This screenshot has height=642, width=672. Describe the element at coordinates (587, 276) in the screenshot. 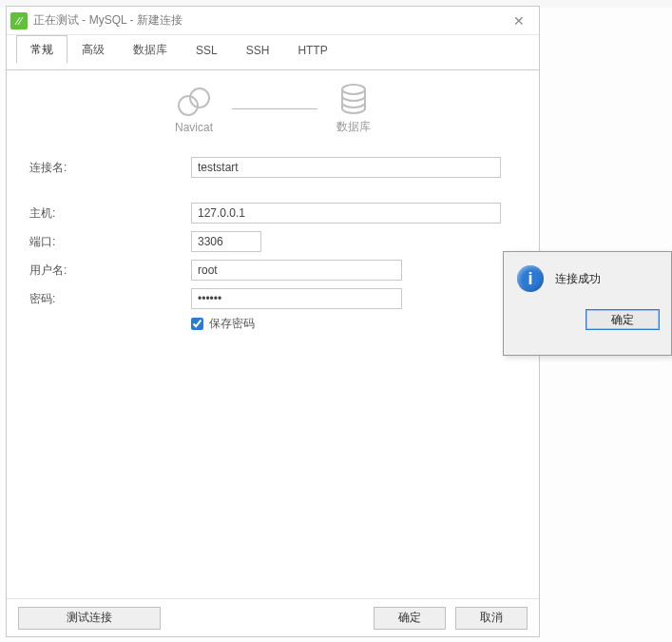

I see `message-body: i 连接成功` at that location.